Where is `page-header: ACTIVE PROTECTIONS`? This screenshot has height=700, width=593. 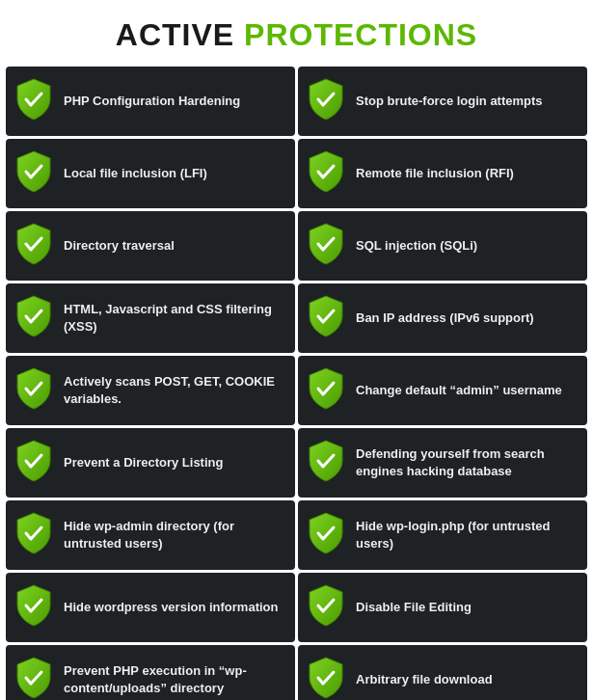 page-header: ACTIVE PROTECTIONS is located at coordinates (297, 33).